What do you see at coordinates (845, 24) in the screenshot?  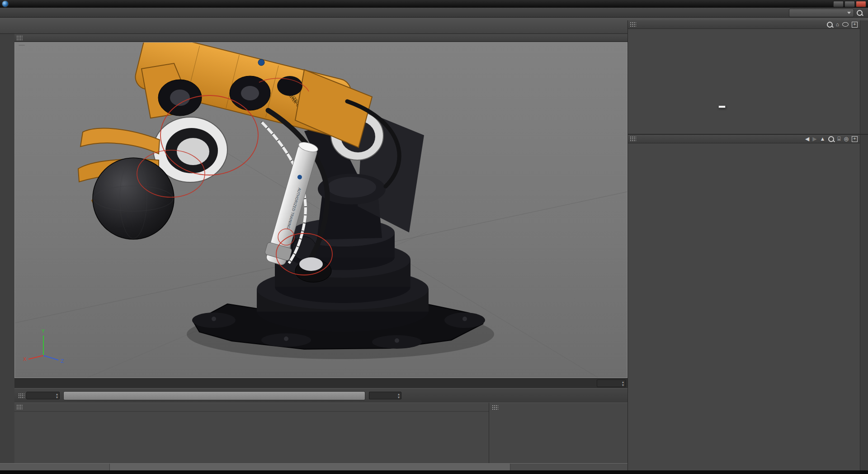 I see `filter-eye-icon` at bounding box center [845, 24].